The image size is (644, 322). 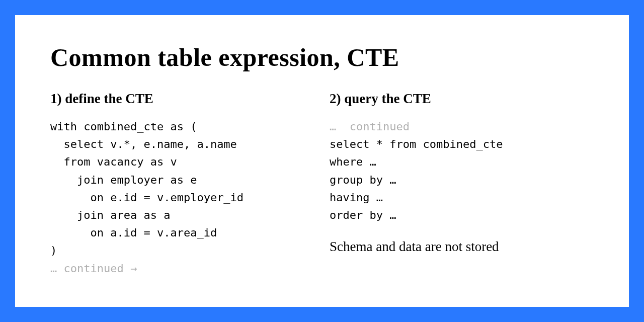 What do you see at coordinates (462, 99) in the screenshot?
I see `right-heading: 2) query the CTE` at bounding box center [462, 99].